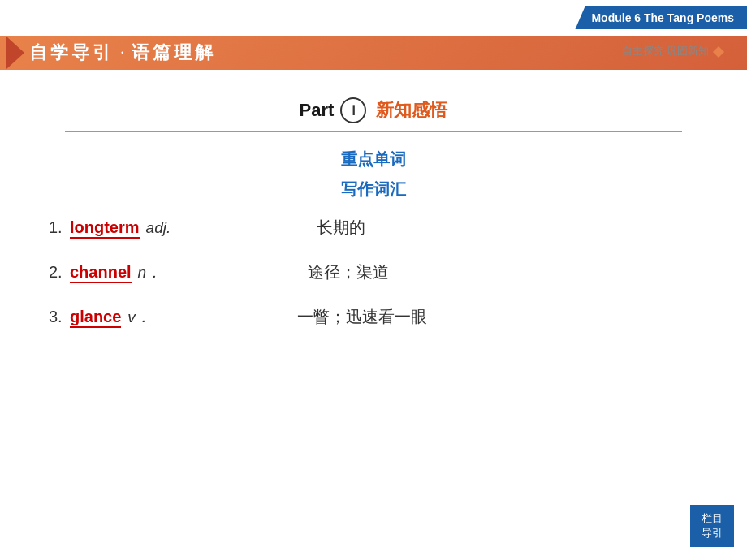 The image size is (747, 560). Describe the element at coordinates (150, 273) in the screenshot. I see `vocab-pos-2: n．` at that location.